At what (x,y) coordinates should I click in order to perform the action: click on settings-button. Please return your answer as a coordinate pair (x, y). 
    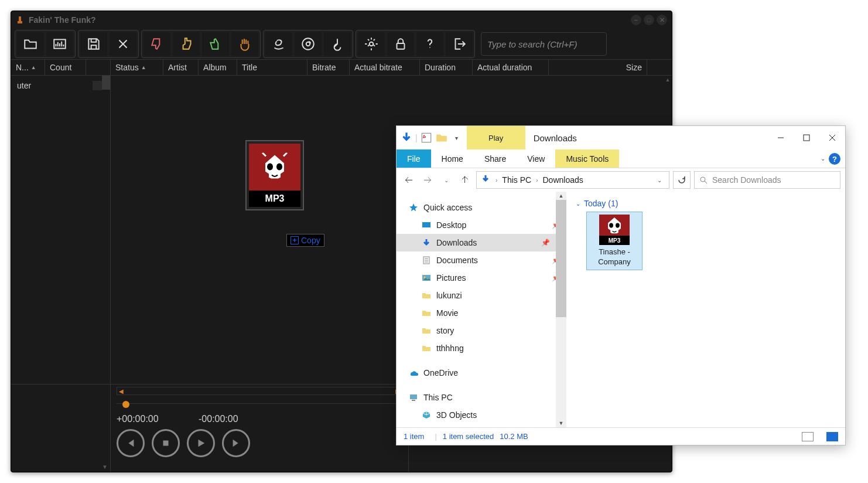
    Looking at the image, I should click on (371, 44).